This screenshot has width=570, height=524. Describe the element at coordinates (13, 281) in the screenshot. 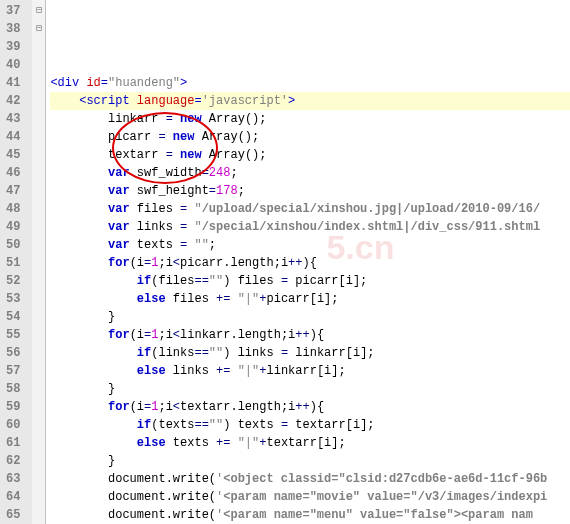

I see `line-number: 52` at that location.